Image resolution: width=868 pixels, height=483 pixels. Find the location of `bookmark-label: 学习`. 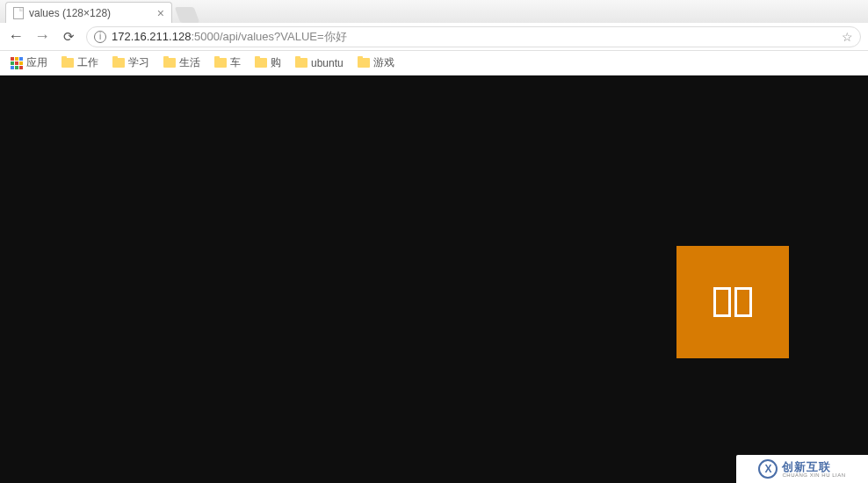

bookmark-label: 学习 is located at coordinates (139, 63).